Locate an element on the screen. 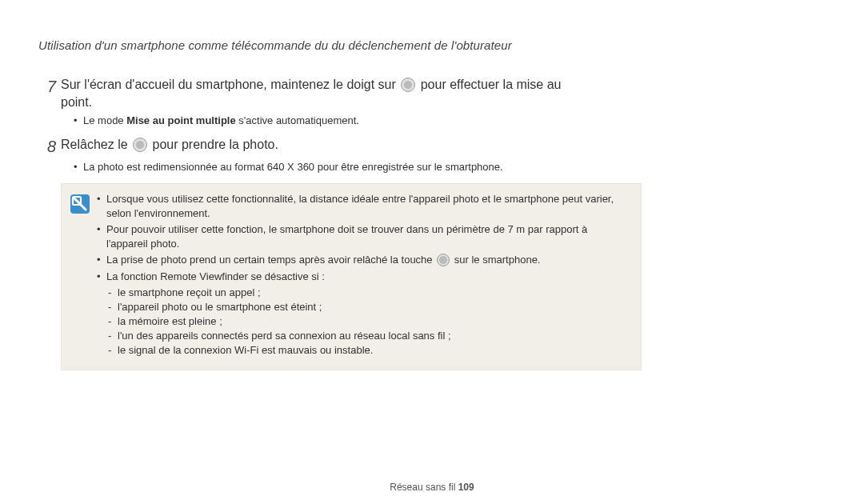  text-bold: Mise au point multiple is located at coordinates (181, 120).